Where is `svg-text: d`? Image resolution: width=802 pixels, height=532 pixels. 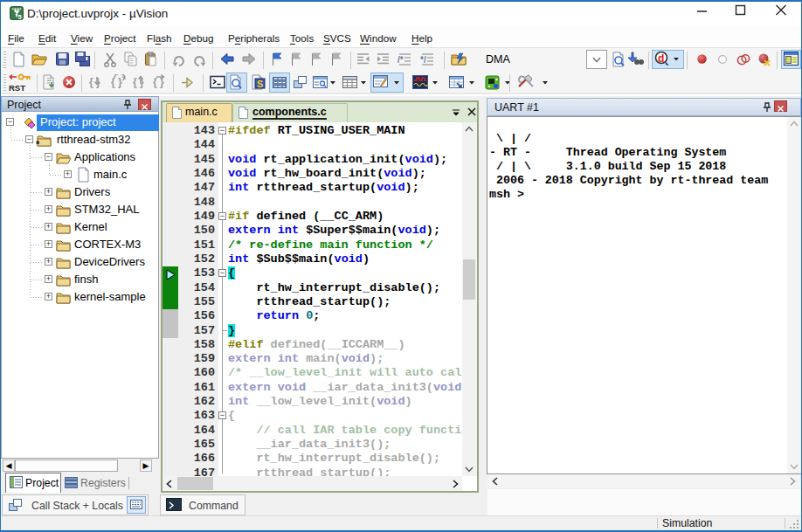
svg-text: d is located at coordinates (660, 59).